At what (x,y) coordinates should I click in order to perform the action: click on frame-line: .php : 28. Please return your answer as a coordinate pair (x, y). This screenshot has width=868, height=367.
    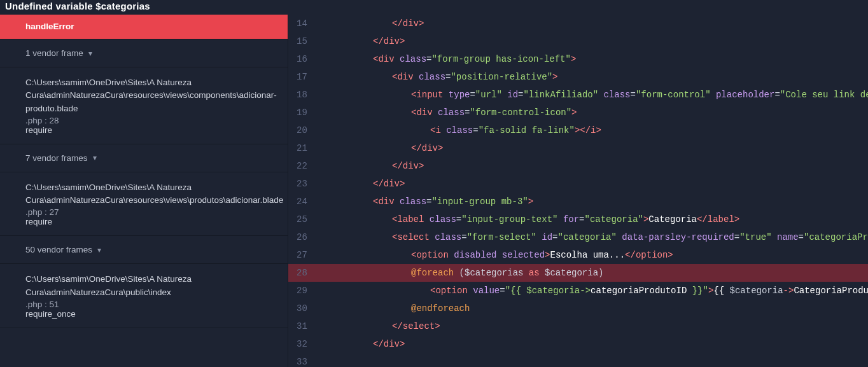
    Looking at the image, I should click on (42, 121).